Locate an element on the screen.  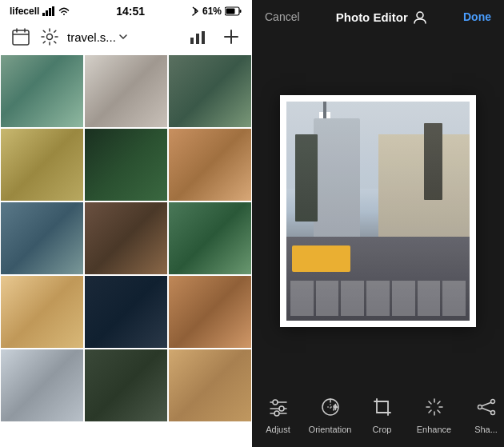
adjust-icon is located at coordinates (278, 407).